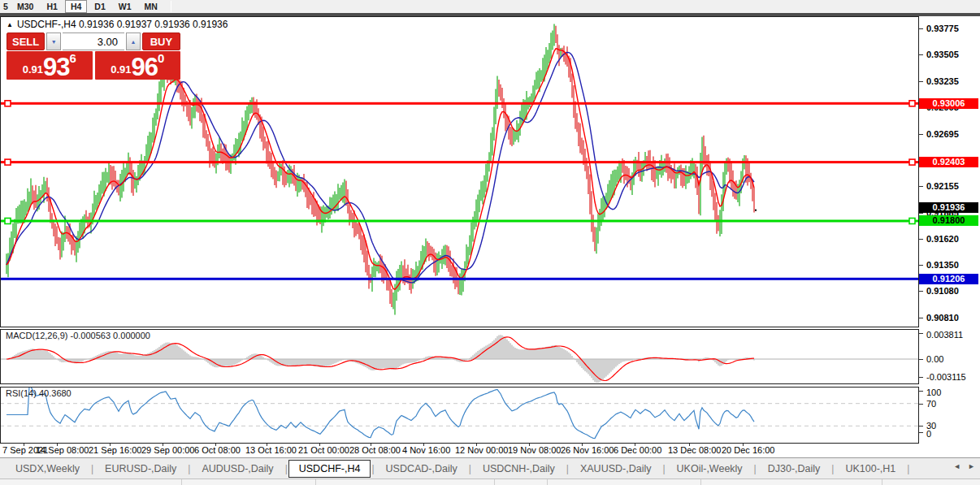  What do you see at coordinates (481, 450) in the screenshot?
I see `date-axis-label: 12 Nov 00:00` at bounding box center [481, 450].